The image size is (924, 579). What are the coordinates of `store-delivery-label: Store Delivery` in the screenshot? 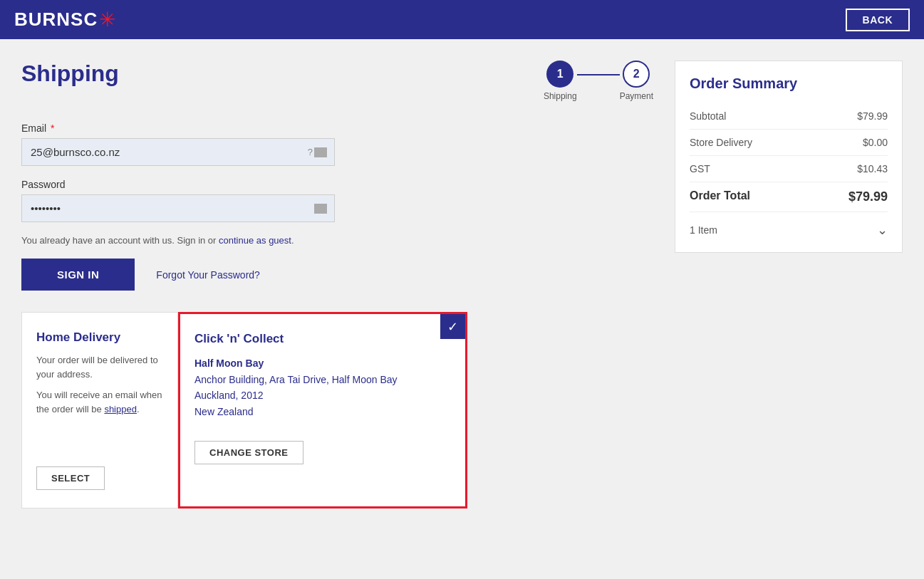 It's located at (721, 142).